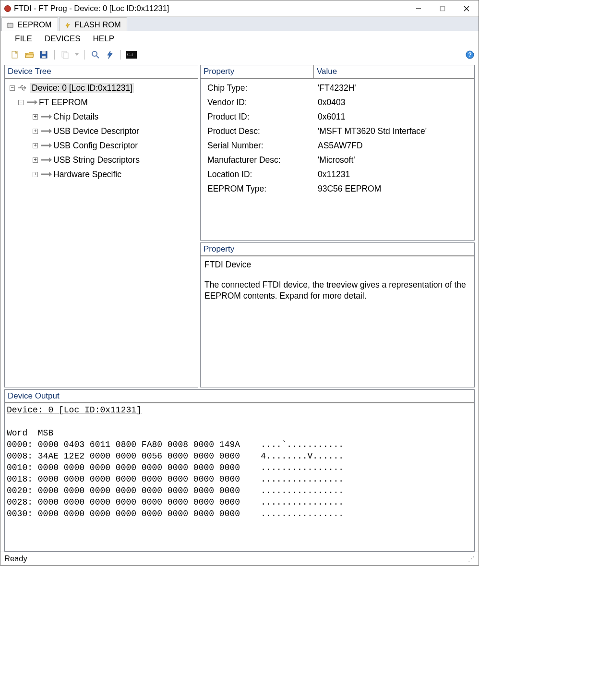 The height and width of the screenshot is (700, 599). I want to click on property-label: EEPROM Type:, so click(260, 189).